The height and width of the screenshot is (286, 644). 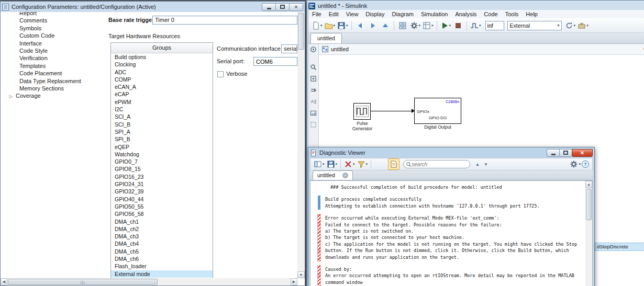 I want to click on group-item: GPIO0_7, so click(x=162, y=162).